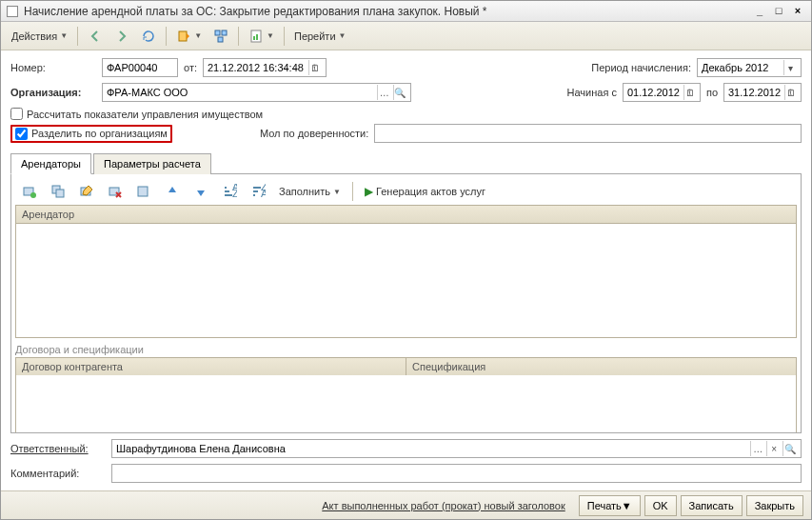  I want to click on window-title: Начисление арендной платы за ОС: Закрыти…, so click(386, 11).